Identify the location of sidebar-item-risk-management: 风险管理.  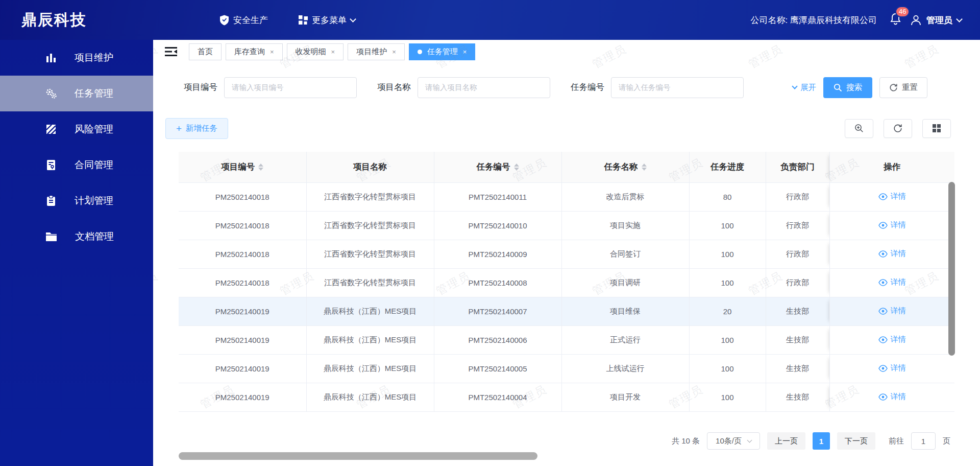
(77, 129).